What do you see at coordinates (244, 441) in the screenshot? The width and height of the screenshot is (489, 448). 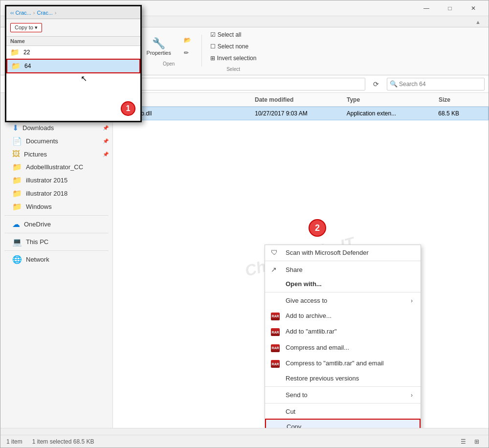 I see `status-bar: 1 item 1 item selected 68.5 KB ☰ ⊞` at bounding box center [244, 441].